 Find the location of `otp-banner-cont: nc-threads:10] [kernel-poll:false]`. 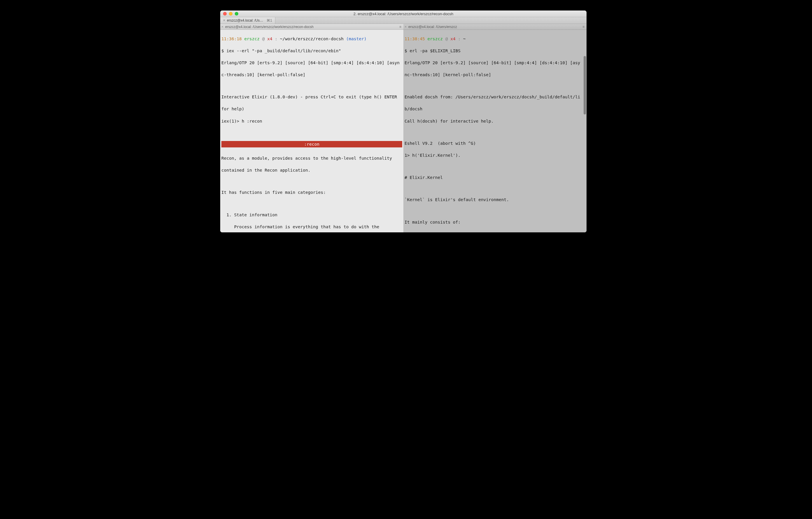

otp-banner-cont: nc-threads:10] [kernel-poll:false] is located at coordinates (495, 75).